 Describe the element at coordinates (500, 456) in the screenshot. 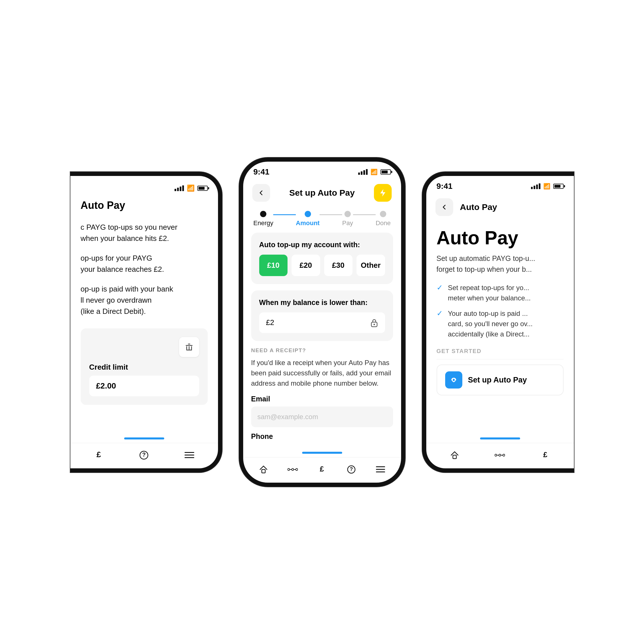

I see `right-nav-bar: £` at that location.